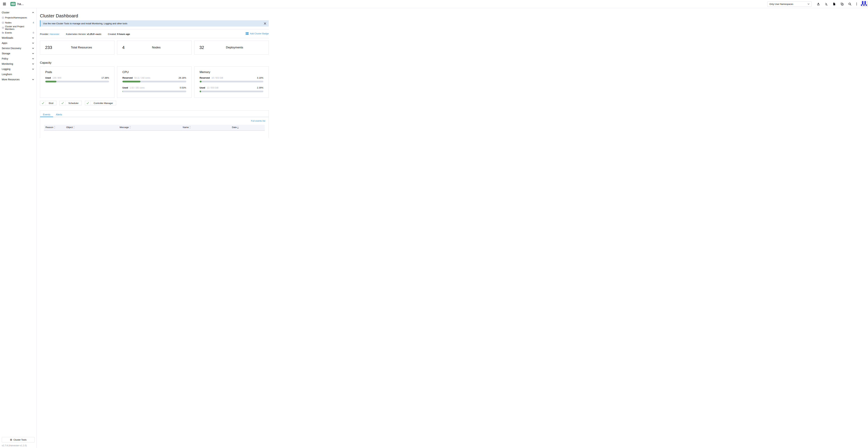 This screenshot has width=868, height=448. What do you see at coordinates (154, 63) in the screenshot?
I see `capacity-section-title: Capacity` at bounding box center [154, 63].